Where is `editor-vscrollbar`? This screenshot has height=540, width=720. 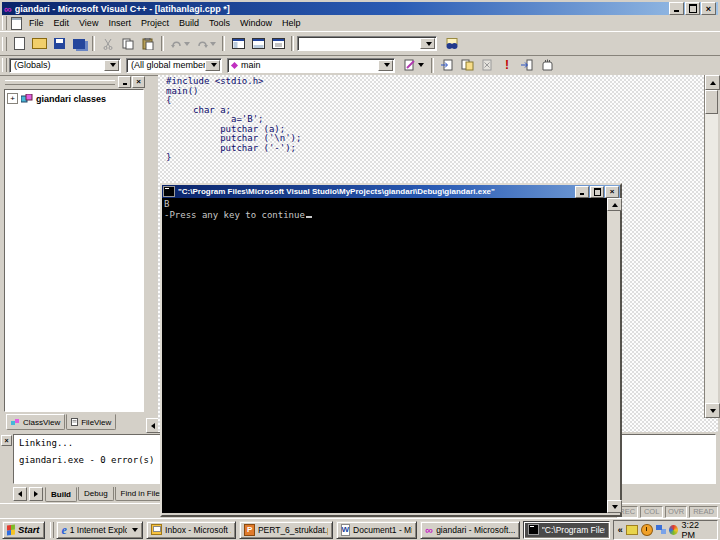 editor-vscrollbar is located at coordinates (711, 246).